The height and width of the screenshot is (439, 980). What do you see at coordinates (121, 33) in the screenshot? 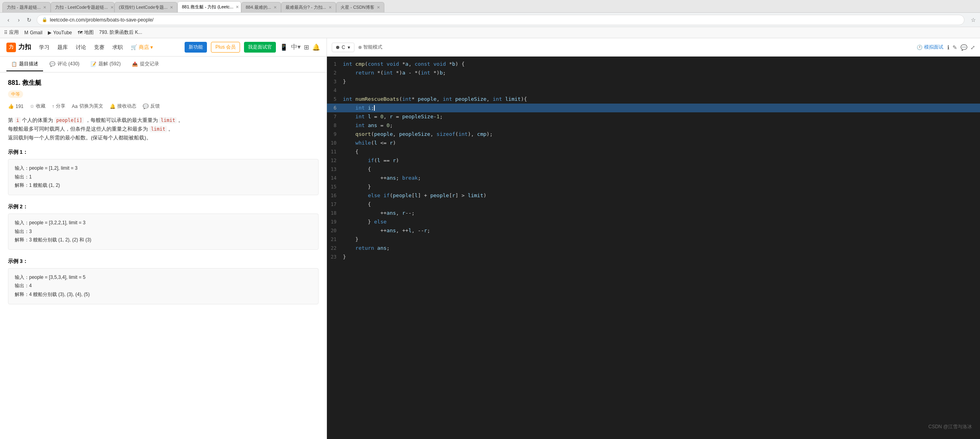
I see `extra-bookmark: 793. 阶乘函数后 K...` at bounding box center [121, 33].